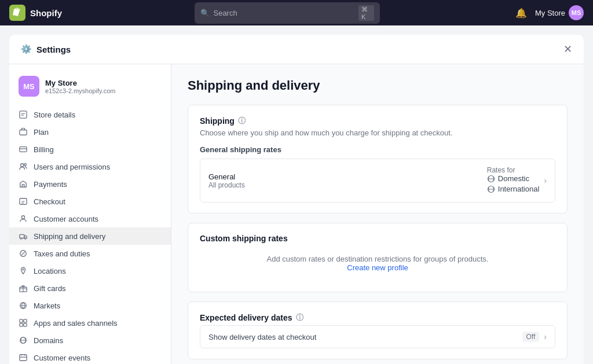 The height and width of the screenshot is (364, 593). I want to click on sidebar-item-gift-cards: Gift cards, so click(90, 288).